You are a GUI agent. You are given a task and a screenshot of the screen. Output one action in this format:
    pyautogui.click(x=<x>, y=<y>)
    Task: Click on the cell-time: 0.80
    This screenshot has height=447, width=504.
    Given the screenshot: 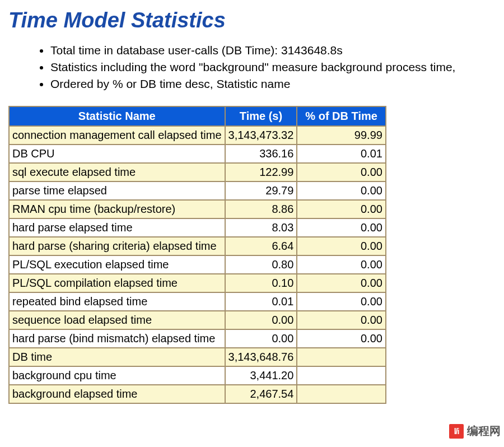 What is the action you would take?
    pyautogui.click(x=261, y=264)
    